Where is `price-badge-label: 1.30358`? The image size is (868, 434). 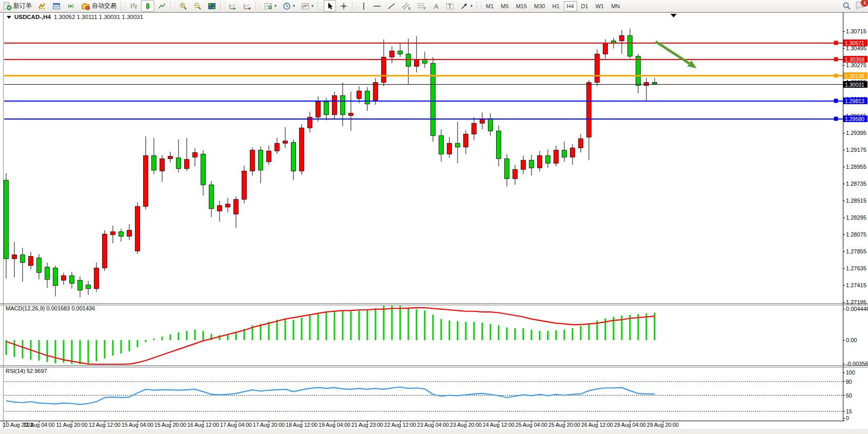 price-badge-label: 1.30358 is located at coordinates (855, 60).